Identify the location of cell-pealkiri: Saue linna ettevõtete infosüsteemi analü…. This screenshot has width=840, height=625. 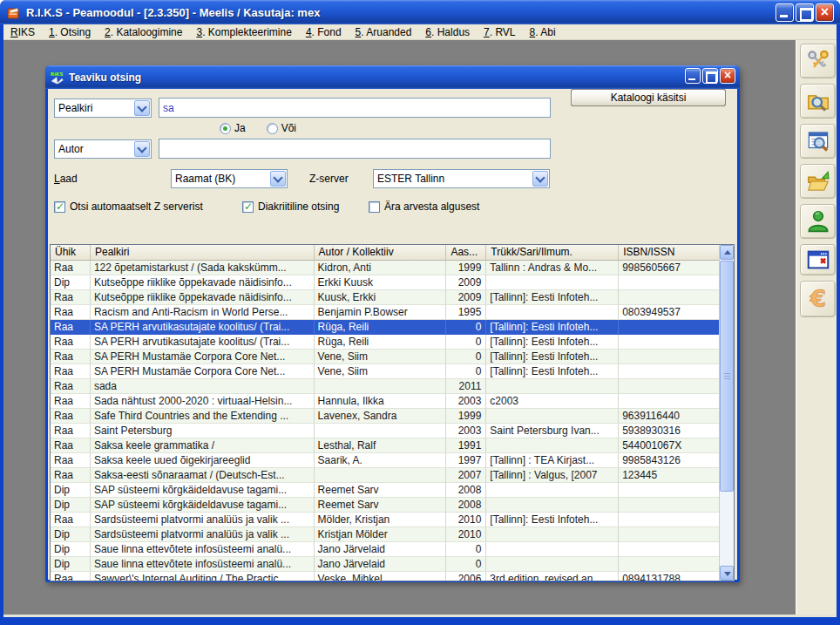
(202, 565).